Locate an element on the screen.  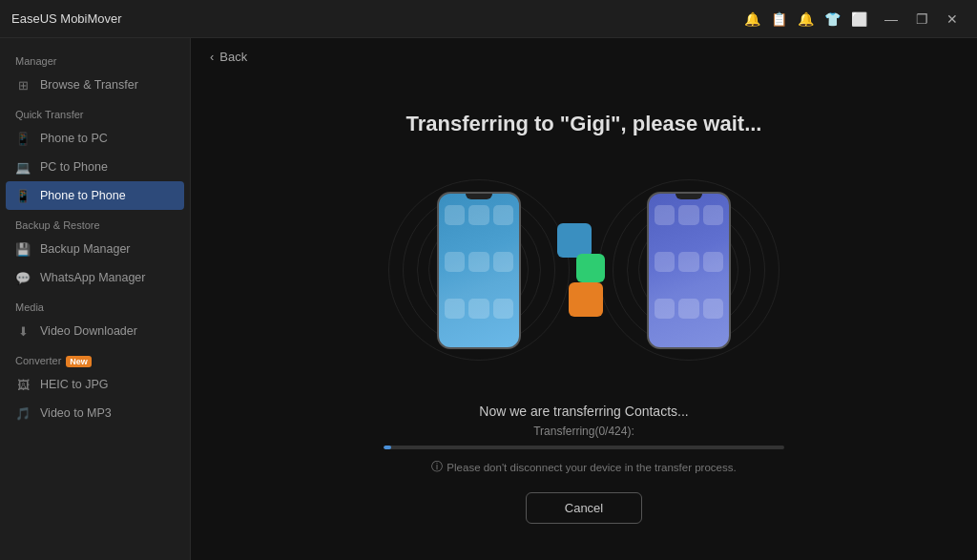
phone-screen-left is located at coordinates (479, 273).